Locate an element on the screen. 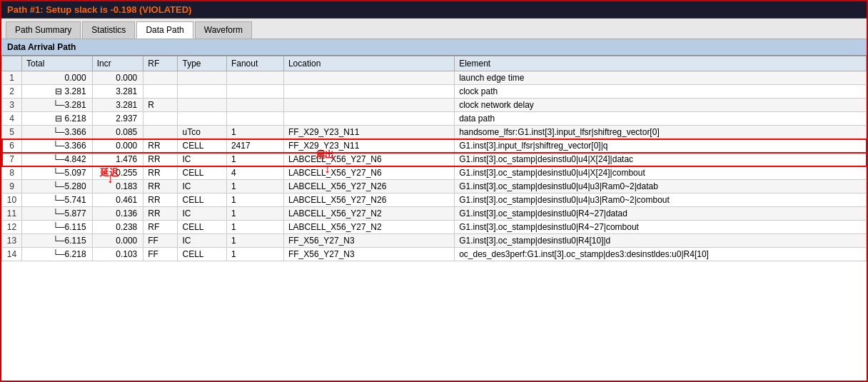  cell-row-num: 7 is located at coordinates (12, 160).